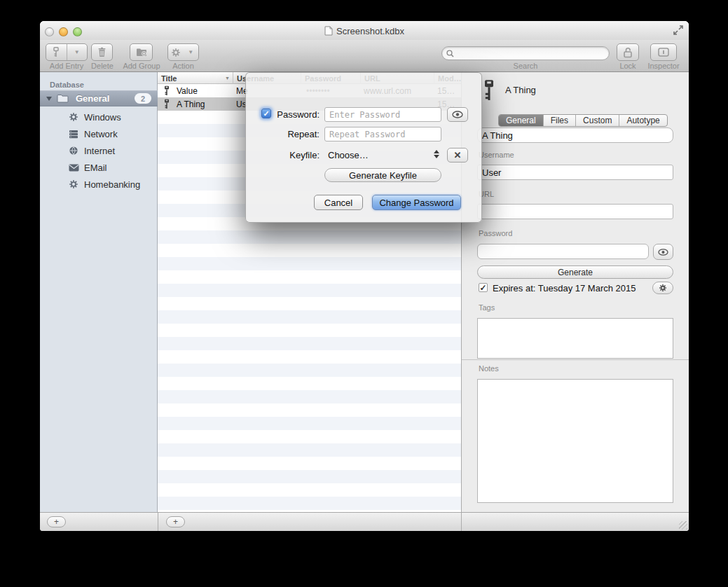 The width and height of the screenshot is (728, 587). What do you see at coordinates (628, 66) in the screenshot?
I see `lock-label: Lock` at bounding box center [628, 66].